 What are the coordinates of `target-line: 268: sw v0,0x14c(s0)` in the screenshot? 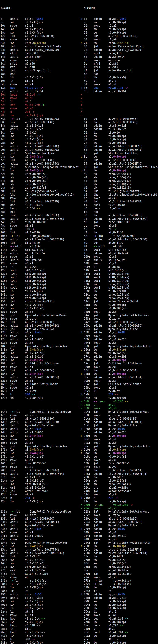 It's located at (39, 560).